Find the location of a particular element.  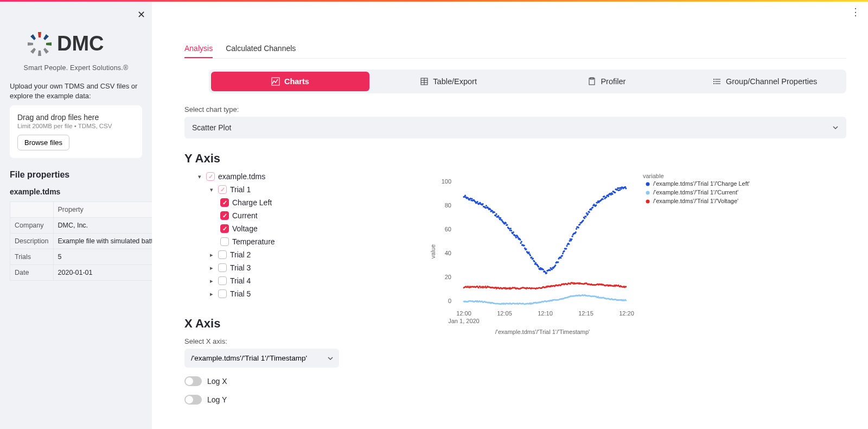

file-name: example.tdms is located at coordinates (76, 192).